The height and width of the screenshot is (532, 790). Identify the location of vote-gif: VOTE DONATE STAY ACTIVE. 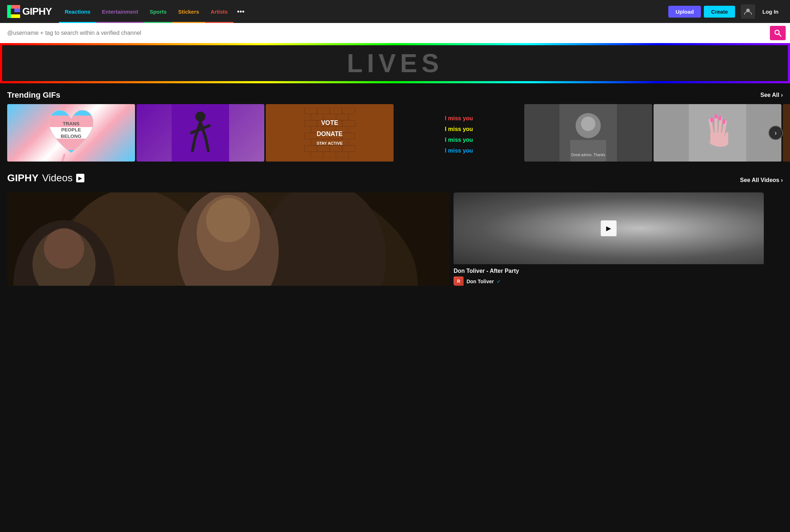
(330, 133).